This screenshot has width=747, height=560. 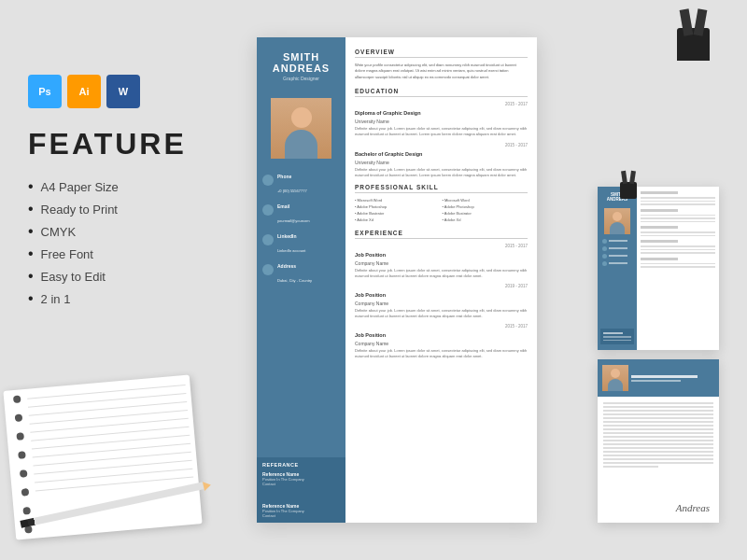 What do you see at coordinates (441, 71) in the screenshot?
I see `overview-text: Write your profile consectetur adipiscin…` at bounding box center [441, 71].